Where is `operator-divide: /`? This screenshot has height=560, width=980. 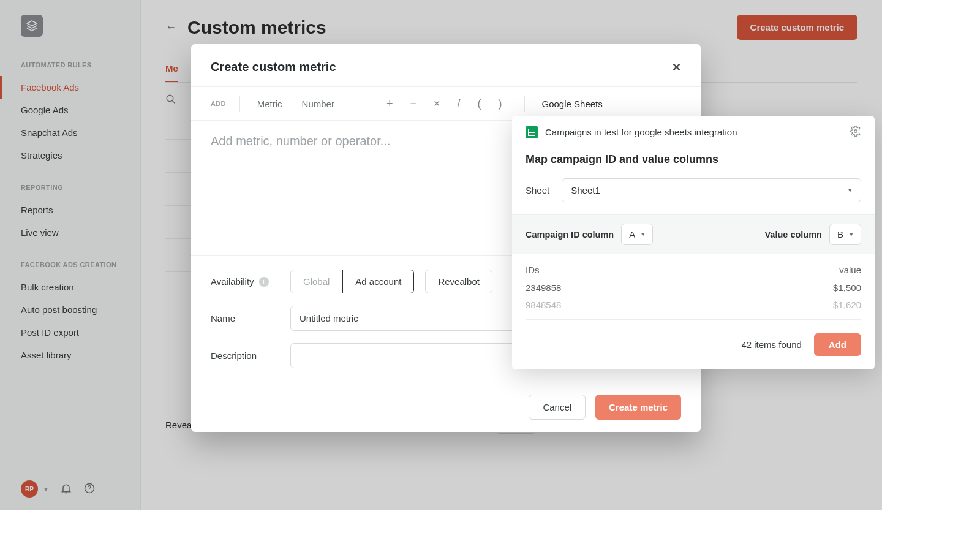 operator-divide: / is located at coordinates (458, 104).